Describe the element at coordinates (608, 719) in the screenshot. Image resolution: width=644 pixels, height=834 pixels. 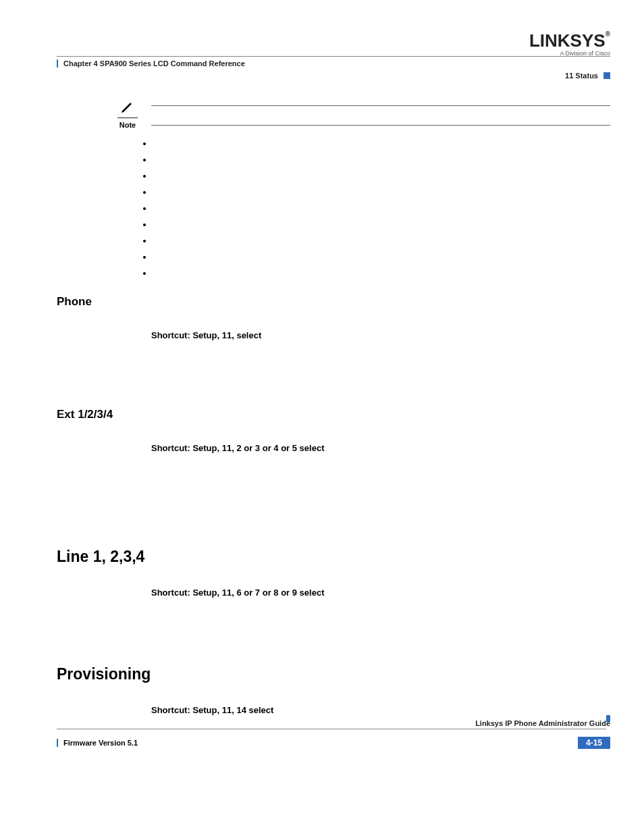
I see `page-tick-icon` at that location.